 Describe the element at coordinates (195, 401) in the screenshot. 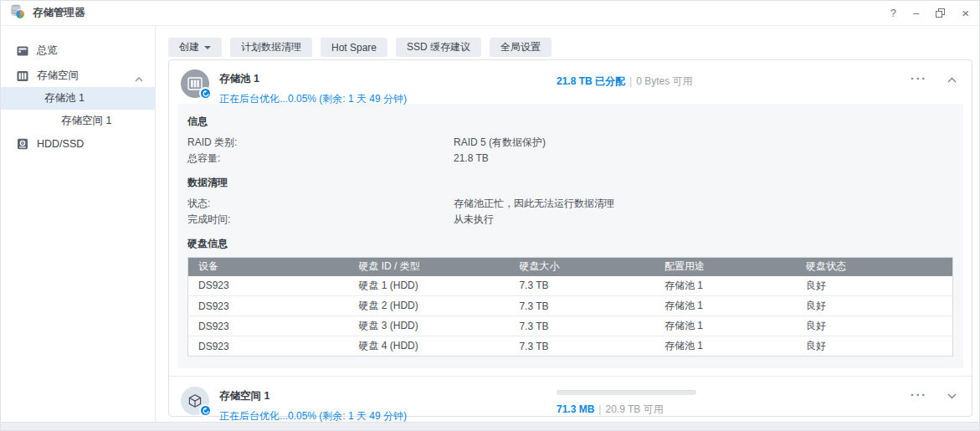

I see `volume-icon` at that location.